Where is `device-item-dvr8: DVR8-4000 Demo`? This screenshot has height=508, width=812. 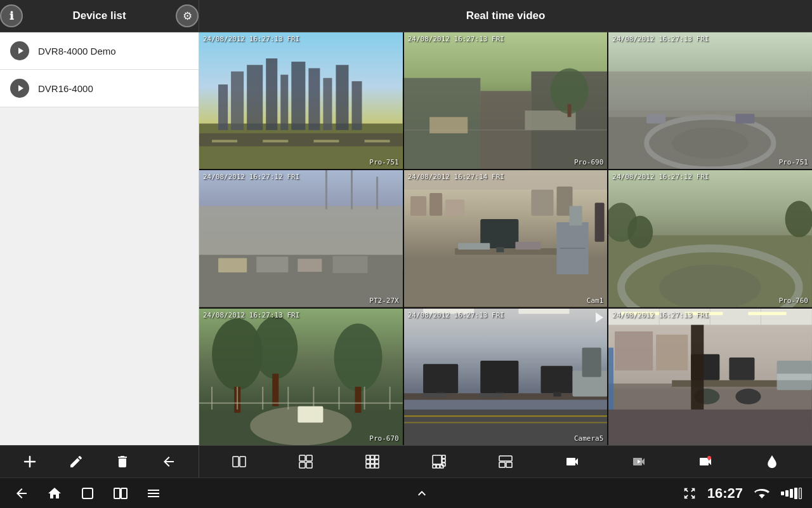
device-item-dvr8: DVR8-4000 Demo is located at coordinates (99, 51).